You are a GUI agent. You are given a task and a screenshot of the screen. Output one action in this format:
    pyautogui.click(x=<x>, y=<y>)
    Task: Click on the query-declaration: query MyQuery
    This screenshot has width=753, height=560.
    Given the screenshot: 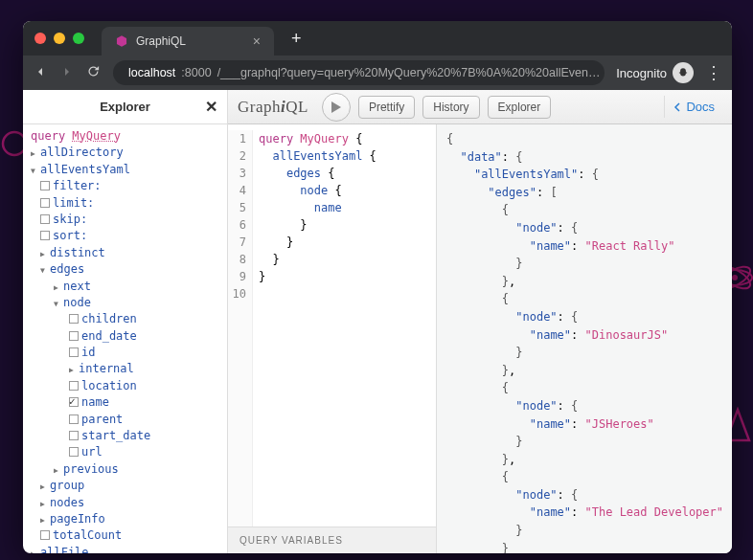 What is the action you would take?
    pyautogui.click(x=125, y=136)
    